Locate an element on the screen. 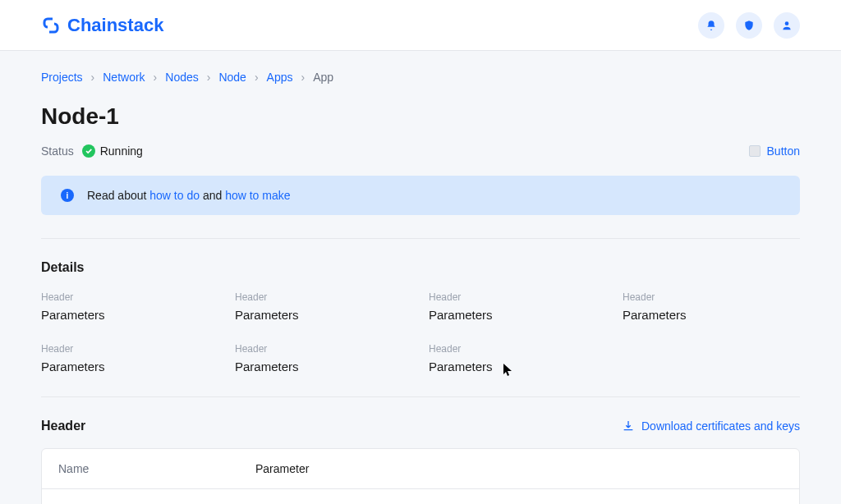  page-title: Node-1 is located at coordinates (420, 117).